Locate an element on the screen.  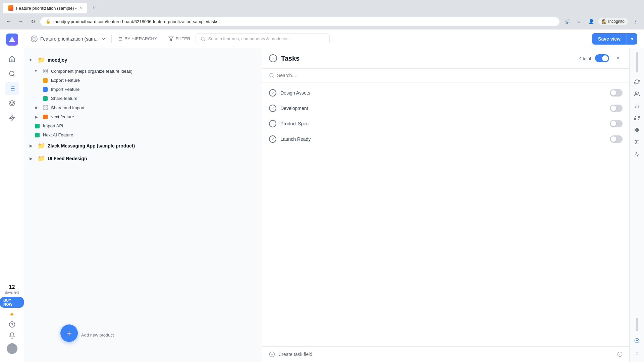
save-view-button: Save view is located at coordinates (609, 39).